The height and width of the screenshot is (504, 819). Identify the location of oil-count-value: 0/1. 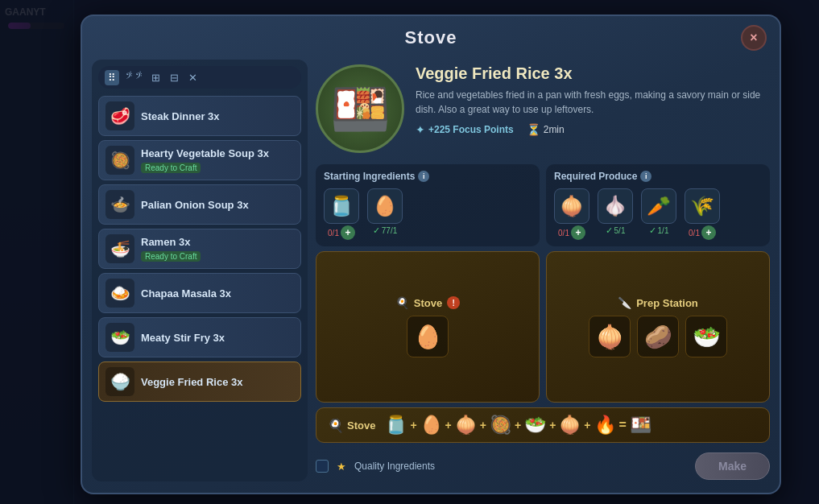
(333, 233).